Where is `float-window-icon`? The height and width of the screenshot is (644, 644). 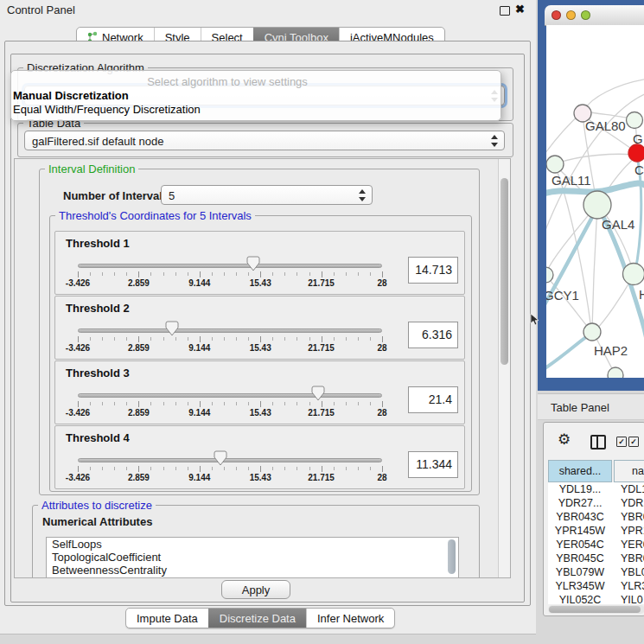 float-window-icon is located at coordinates (505, 10).